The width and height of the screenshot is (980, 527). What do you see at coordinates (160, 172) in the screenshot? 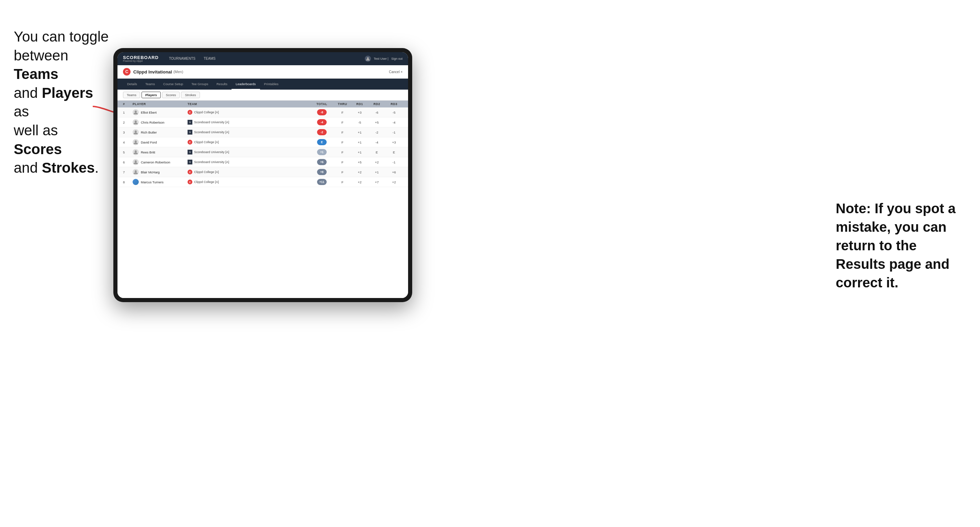
I see `player-cell: Blair McHarg` at bounding box center [160, 172].